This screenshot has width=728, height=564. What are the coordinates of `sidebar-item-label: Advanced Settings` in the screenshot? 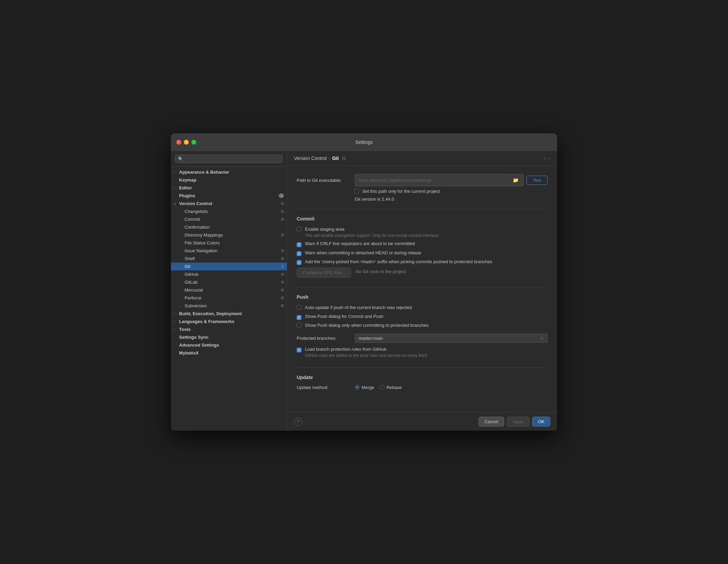 It's located at (232, 345).